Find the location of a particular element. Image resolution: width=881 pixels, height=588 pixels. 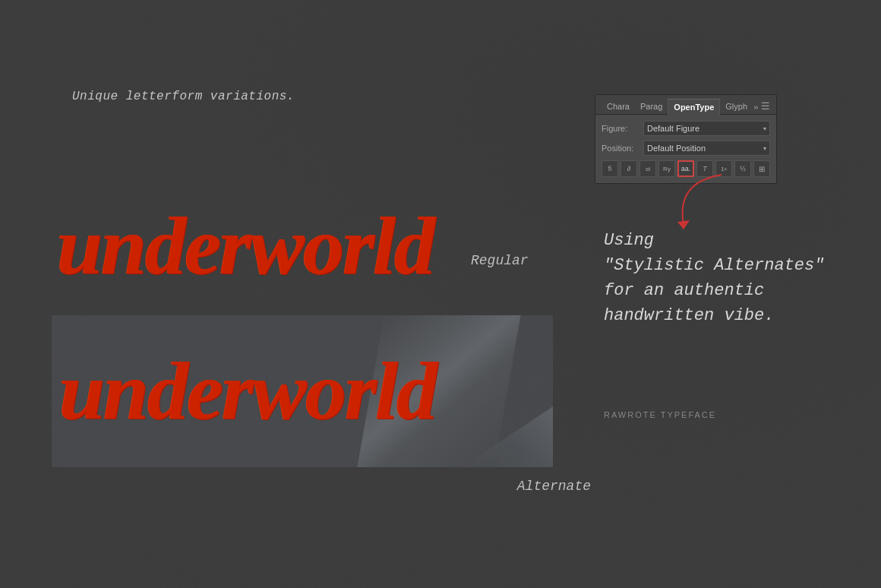

figure-dropdown: Default Figure ▾ is located at coordinates (706, 128).